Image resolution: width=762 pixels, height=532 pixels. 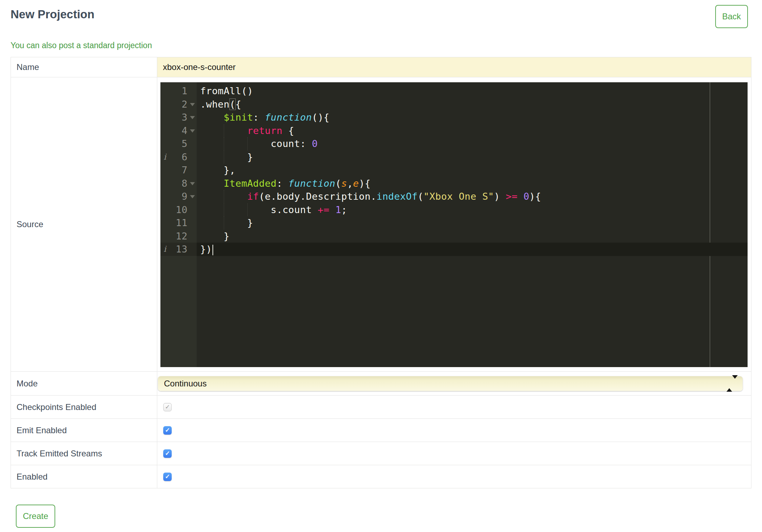 What do you see at coordinates (185, 384) in the screenshot?
I see `mode-selected-value: Continuous` at bounding box center [185, 384].